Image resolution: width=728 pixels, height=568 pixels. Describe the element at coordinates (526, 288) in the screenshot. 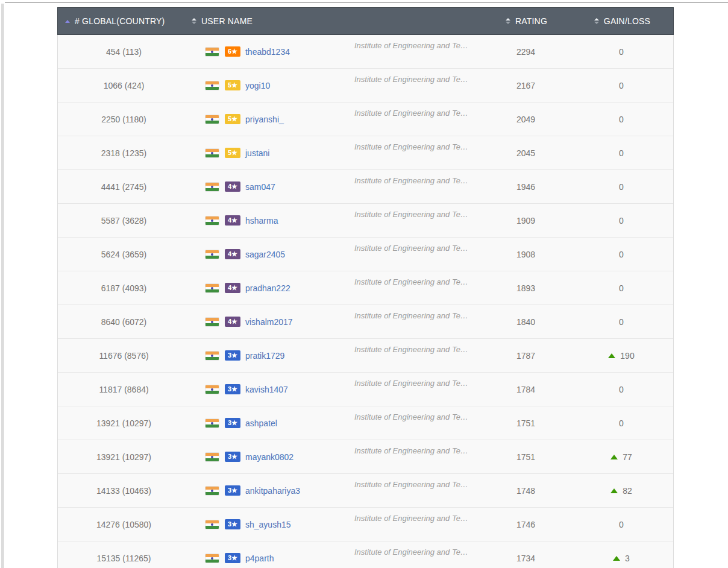

I see `rating-value: 1893` at that location.